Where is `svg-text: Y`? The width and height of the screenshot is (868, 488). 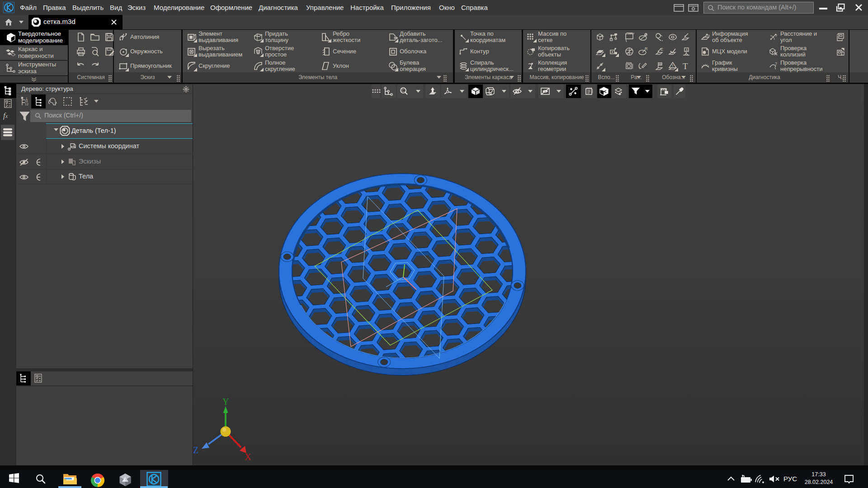
svg-text: Y is located at coordinates (226, 402).